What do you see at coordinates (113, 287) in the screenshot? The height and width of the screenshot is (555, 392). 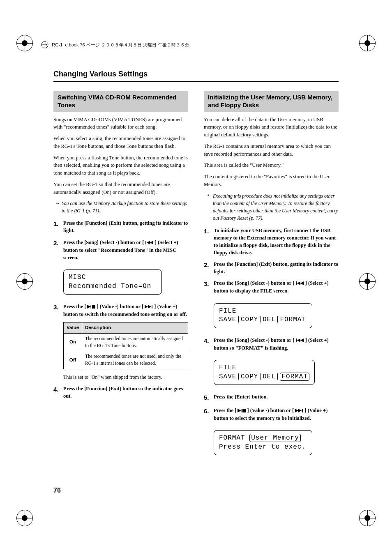 I see `lcd-line-2: Recommended Tone=On` at bounding box center [113, 287].